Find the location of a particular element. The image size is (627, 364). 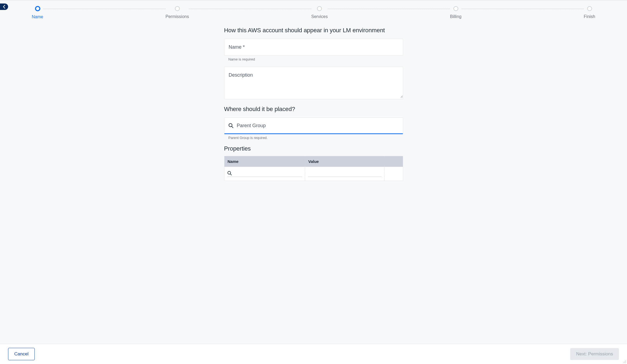

section-heading-properties: Properties is located at coordinates (314, 149).